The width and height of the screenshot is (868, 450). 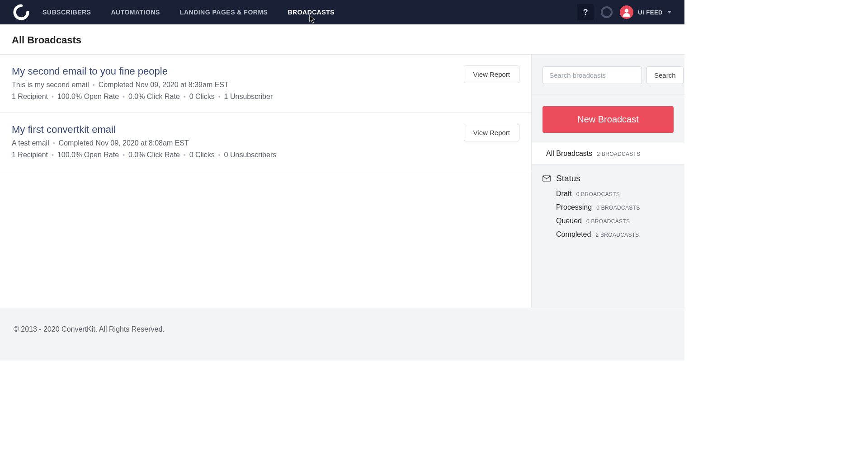 I want to click on status-draft: Draft 0 BROADCASTS, so click(x=615, y=194).